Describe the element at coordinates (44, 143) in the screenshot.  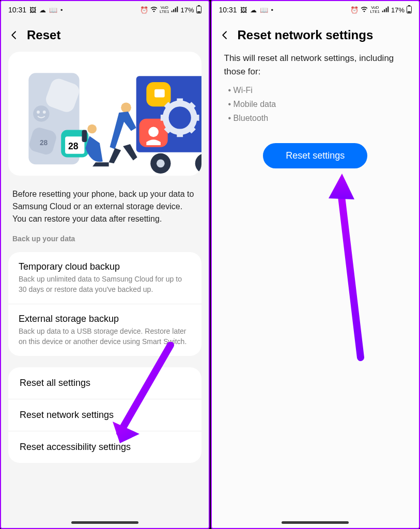
I see `svg-text: 28` at that location.